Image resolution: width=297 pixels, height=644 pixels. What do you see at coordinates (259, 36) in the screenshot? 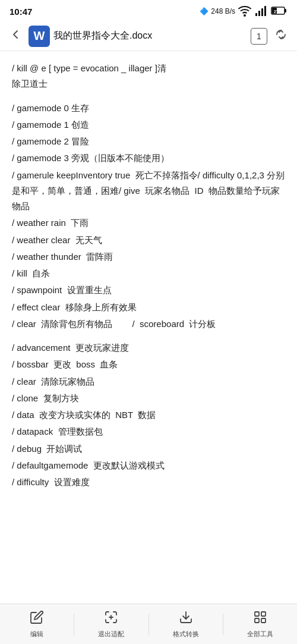
I see `page-badge: 1` at bounding box center [259, 36].